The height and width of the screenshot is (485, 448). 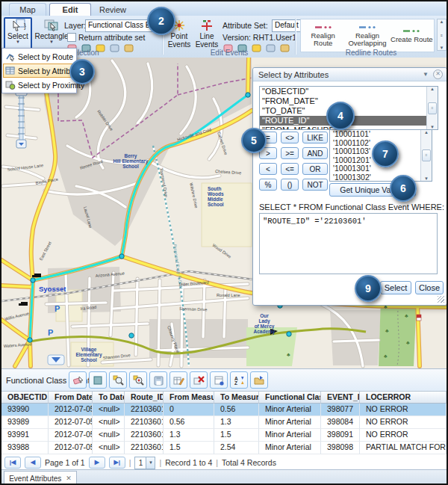 What do you see at coordinates (39, 57) in the screenshot?
I see `menu-item-select-by-route: Select by Route` at bounding box center [39, 57].